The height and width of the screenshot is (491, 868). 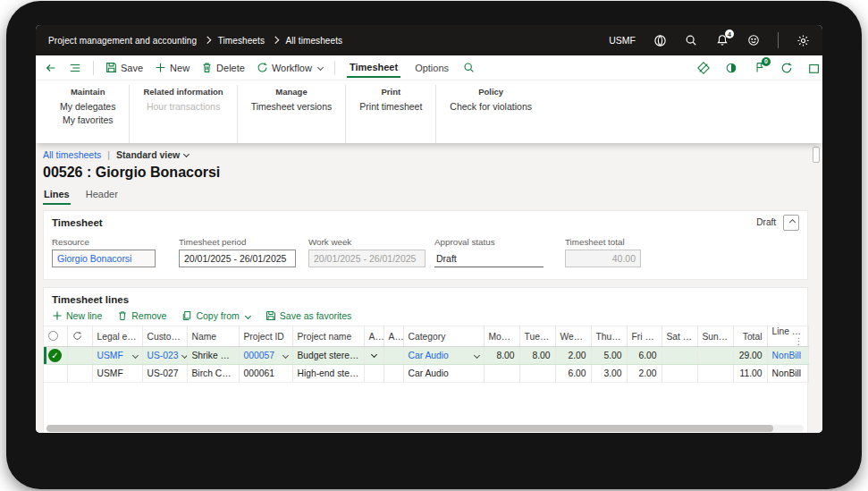 What do you see at coordinates (426, 428) in the screenshot?
I see `horizontal-scrollbar` at bounding box center [426, 428].